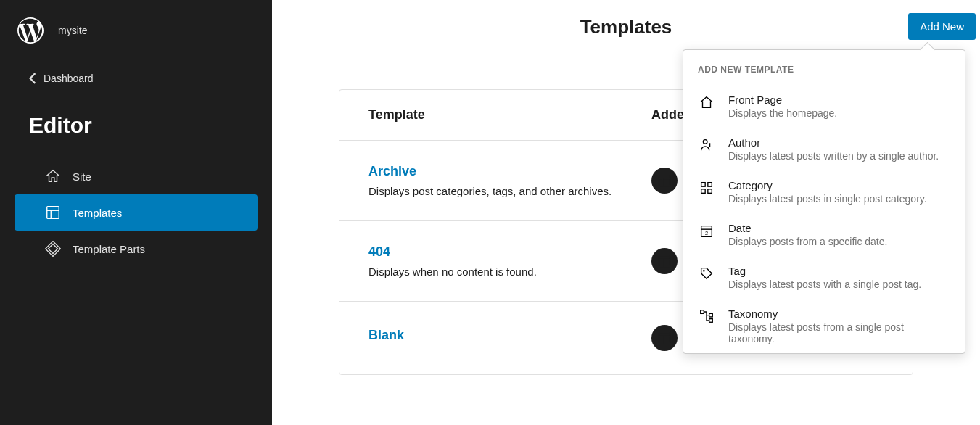 The width and height of the screenshot is (980, 425). What do you see at coordinates (839, 235) in the screenshot?
I see `dropdown-text: Date Displays posts from a specific date…` at bounding box center [839, 235].